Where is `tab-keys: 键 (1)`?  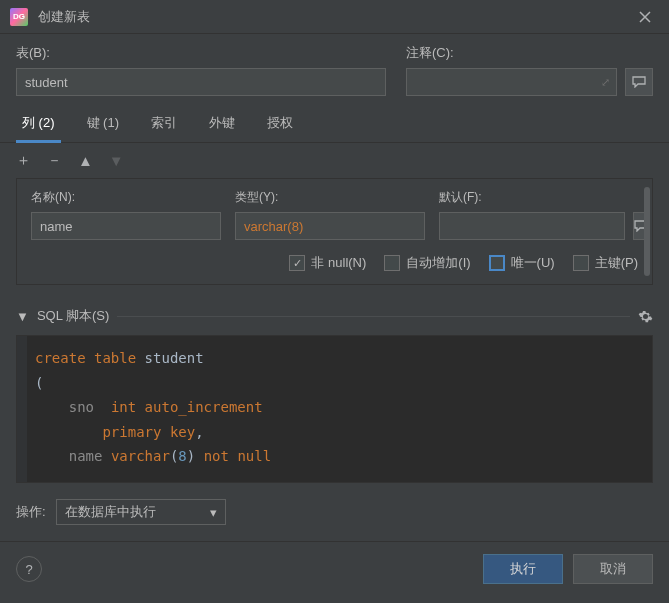
tab-keys: 键 (1) is located at coordinates (104, 128).